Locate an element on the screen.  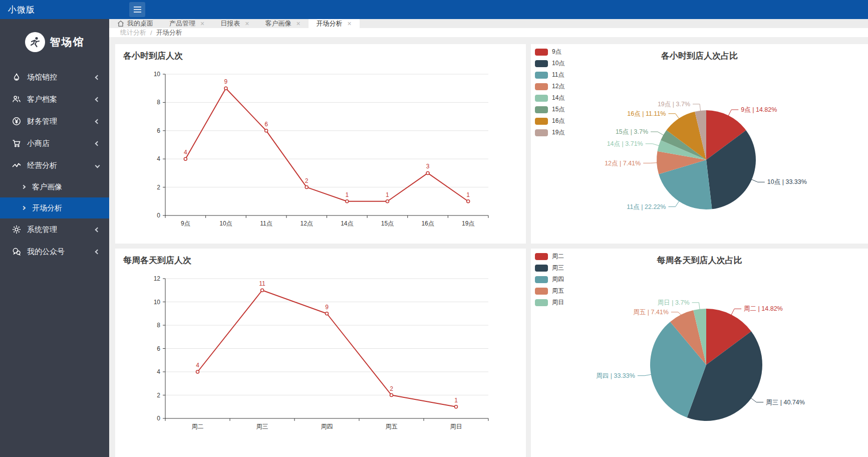
logo-text: 智场馆 is located at coordinates (67, 42).